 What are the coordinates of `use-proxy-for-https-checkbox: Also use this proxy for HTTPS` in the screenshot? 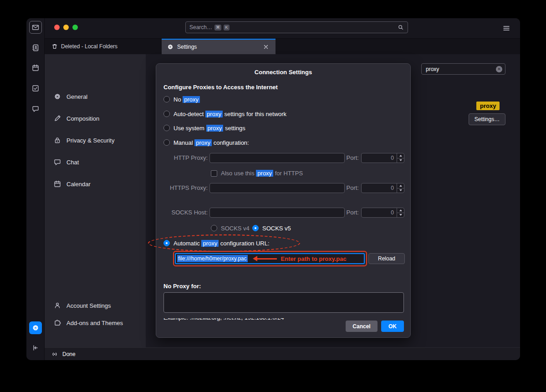 It's located at (257, 173).